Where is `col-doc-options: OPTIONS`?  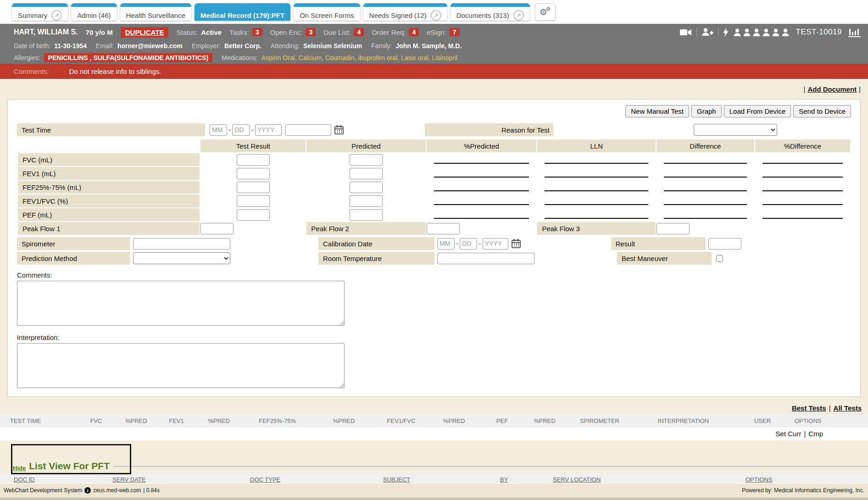
col-doc-options: OPTIONS is located at coordinates (759, 480).